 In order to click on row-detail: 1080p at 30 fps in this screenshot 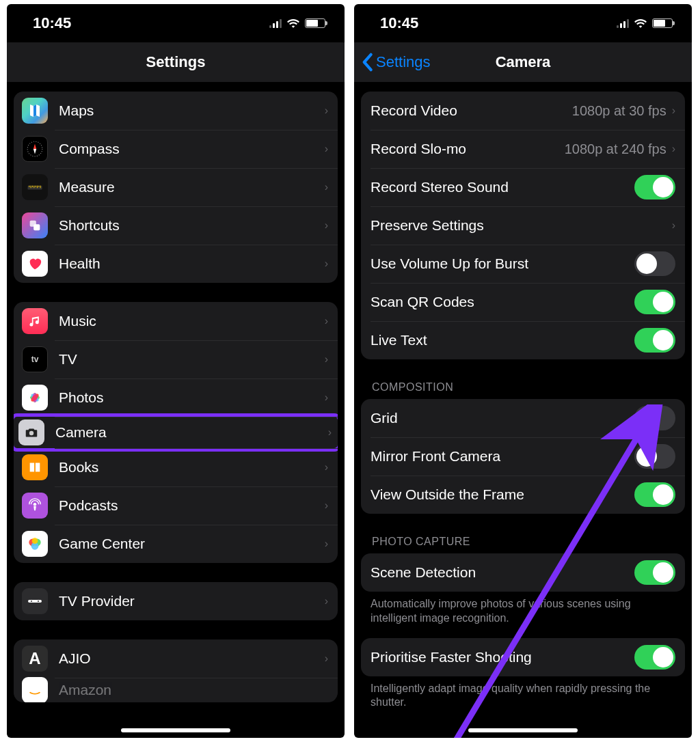, I will do `click(619, 111)`.